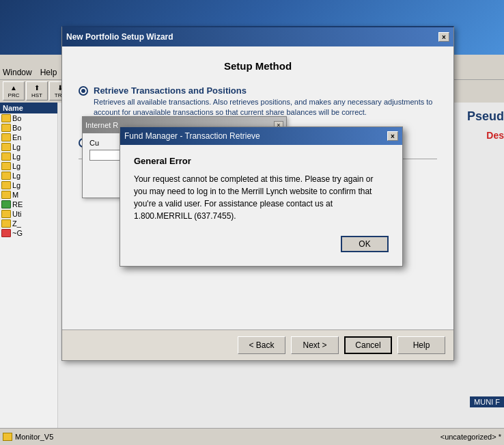  Describe the element at coordinates (261, 161) in the screenshot. I see `error-heading: General Error` at that location.